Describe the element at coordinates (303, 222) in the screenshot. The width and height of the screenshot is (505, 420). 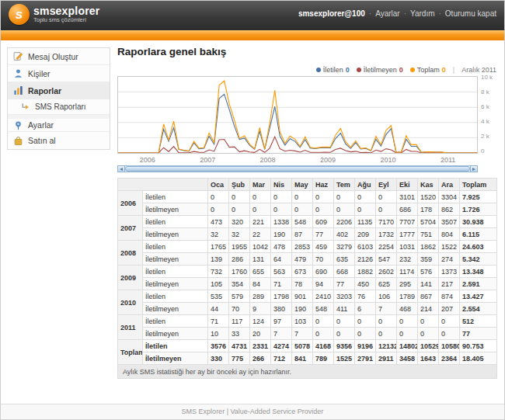
I see `table-value-cell: 548` at that location.